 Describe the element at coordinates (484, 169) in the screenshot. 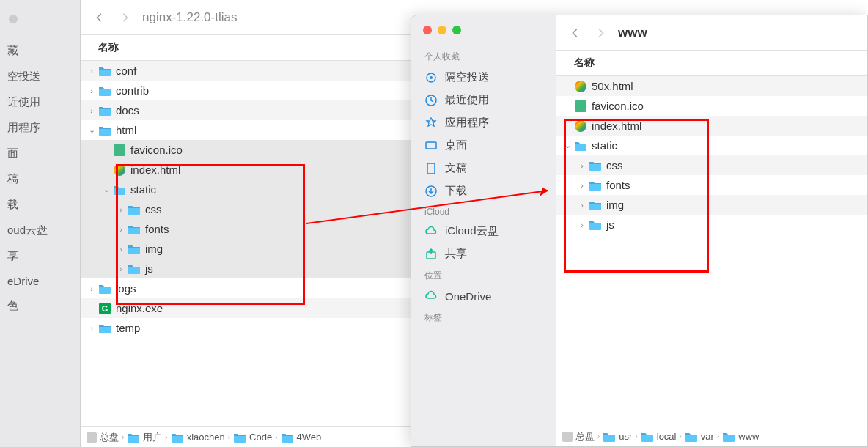

I see `sidebar-item-docs: 文稿` at that location.